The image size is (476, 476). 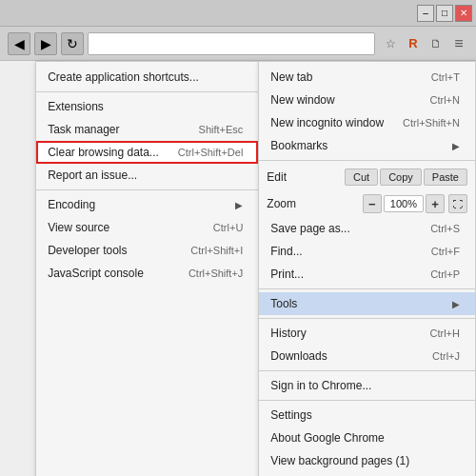 What do you see at coordinates (425, 44) in the screenshot?
I see `toolbar-icons: ☆ R 🗋 ≡` at bounding box center [425, 44].